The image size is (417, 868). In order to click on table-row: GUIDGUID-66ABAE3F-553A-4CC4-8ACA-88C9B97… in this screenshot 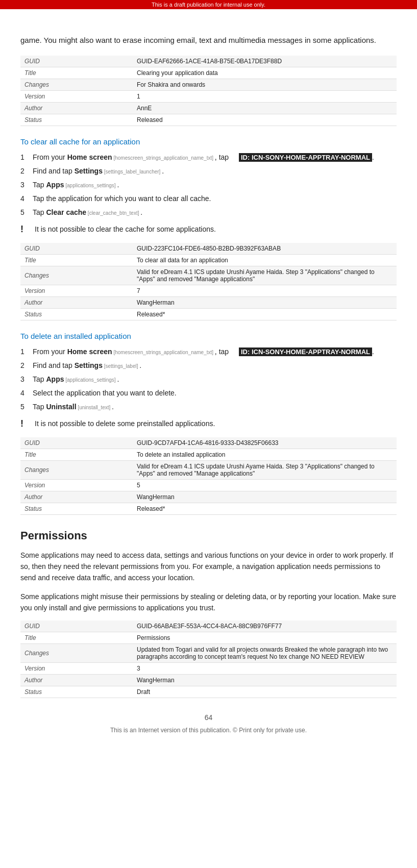, I will do `click(208, 627)`.